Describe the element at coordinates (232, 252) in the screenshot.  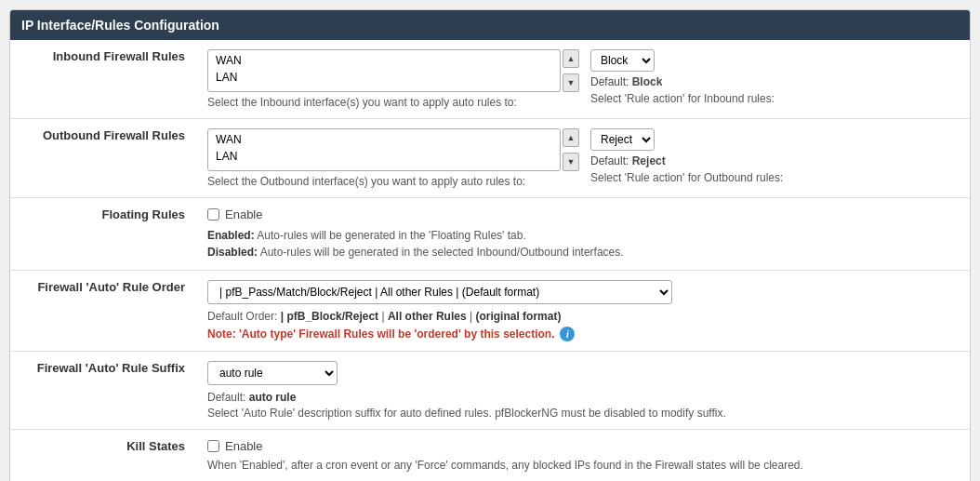
I see `floating-disabled-text: Disabled:` at that location.